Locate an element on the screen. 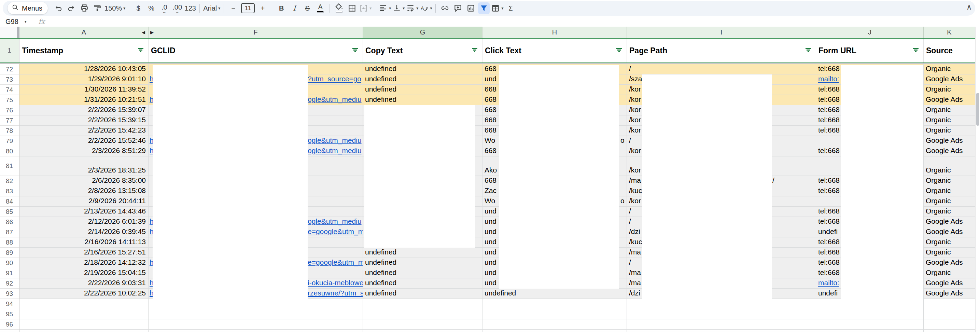  cell-G92: undefined is located at coordinates (423, 283).